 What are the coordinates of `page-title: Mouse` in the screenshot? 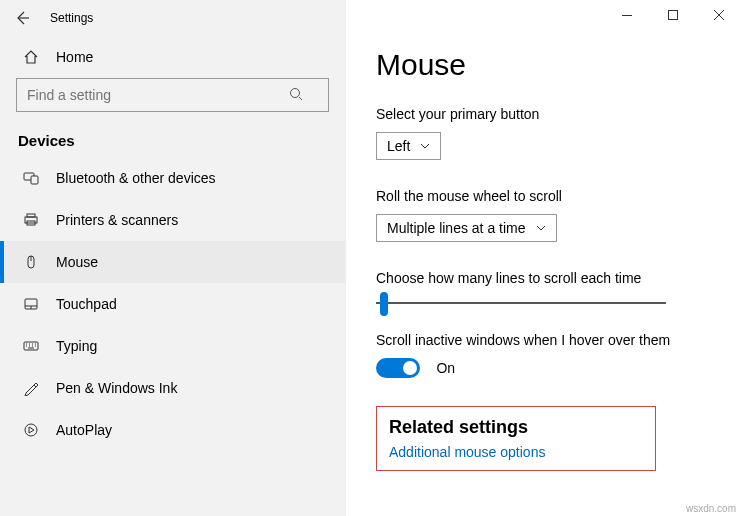 It's located at (544, 65).